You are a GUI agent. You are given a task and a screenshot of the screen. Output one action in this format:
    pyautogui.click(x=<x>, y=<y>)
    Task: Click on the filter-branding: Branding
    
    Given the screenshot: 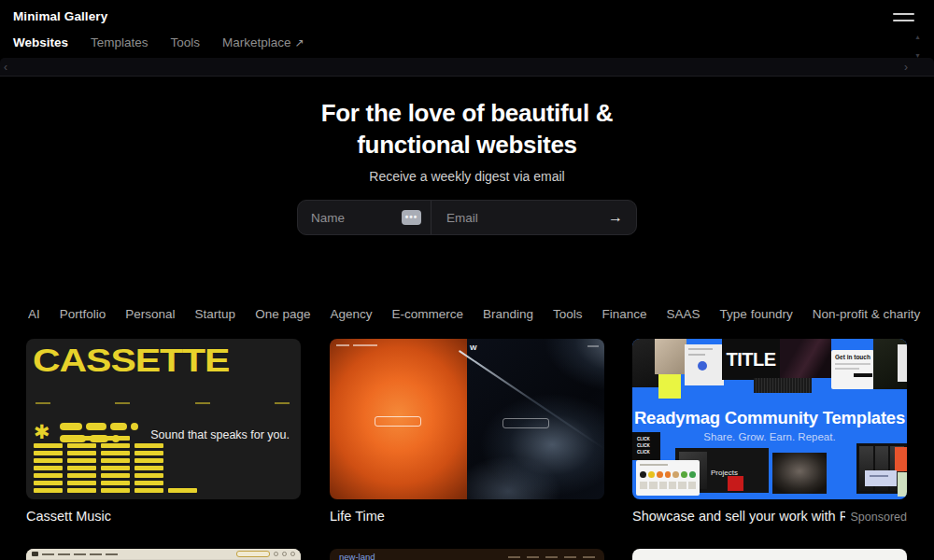 What is the action you would take?
    pyautogui.click(x=508, y=315)
    